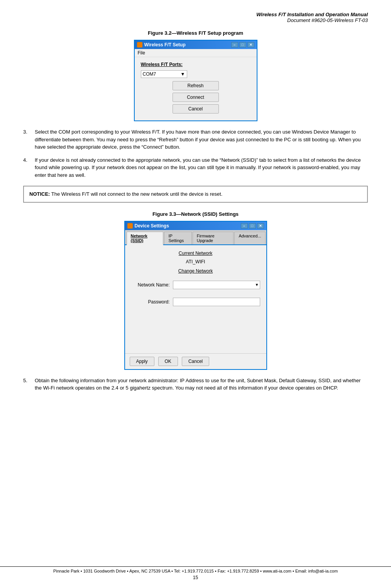 The width and height of the screenshot is (391, 588). What do you see at coordinates (161, 45) in the screenshot?
I see `dialog1-titlebar-left: Wireless F/T Setup` at bounding box center [161, 45].